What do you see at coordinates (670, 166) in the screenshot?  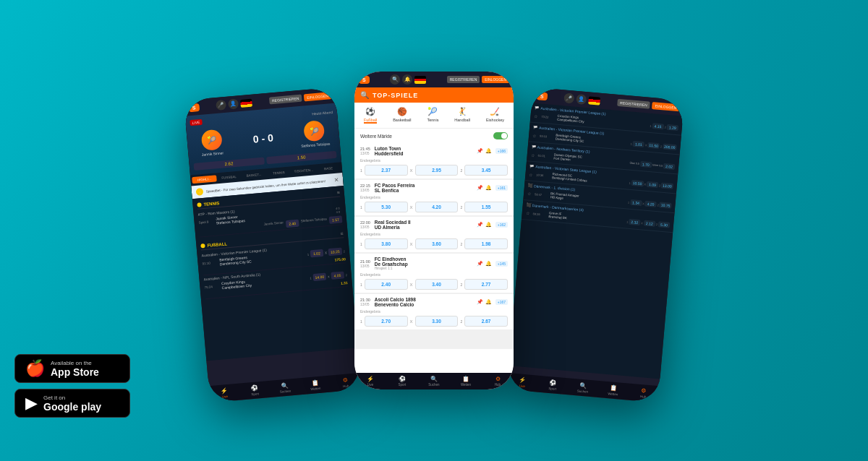 I see `r-odd3-under: 2.02` at bounding box center [670, 166].